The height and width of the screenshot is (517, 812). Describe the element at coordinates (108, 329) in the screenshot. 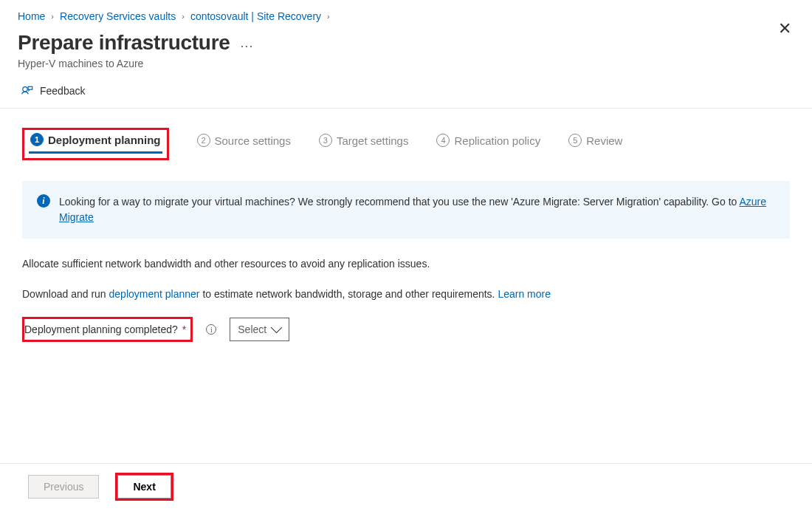

I see `annotation-highlight: Deployment planning completed? *` at that location.